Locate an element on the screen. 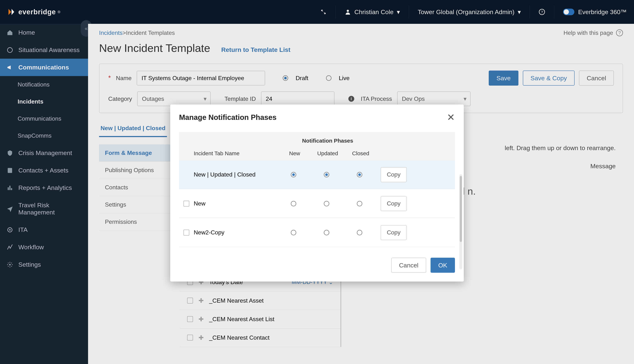  col-new: New is located at coordinates (295, 154).